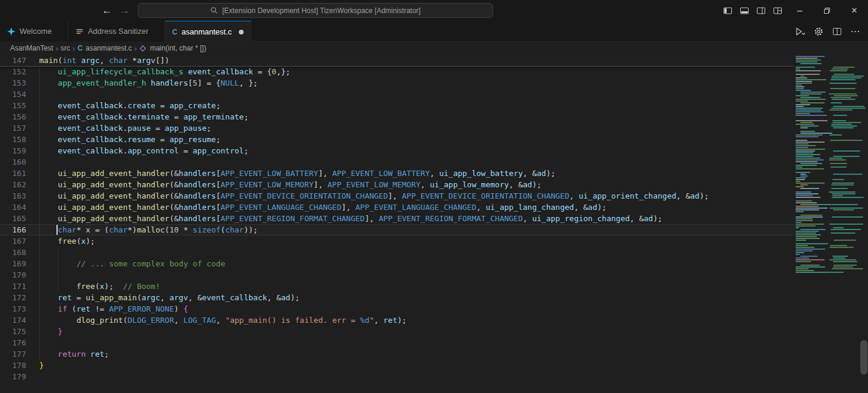 The width and height of the screenshot is (868, 393). I want to click on code-line: 154, so click(397, 94).